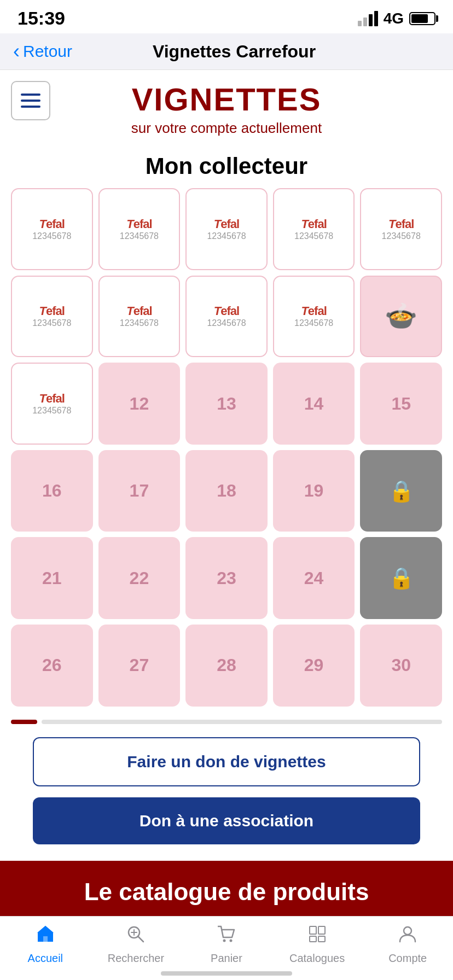 The height and width of the screenshot is (980, 453). Describe the element at coordinates (226, 666) in the screenshot. I see `grid-cell: 28` at that location.